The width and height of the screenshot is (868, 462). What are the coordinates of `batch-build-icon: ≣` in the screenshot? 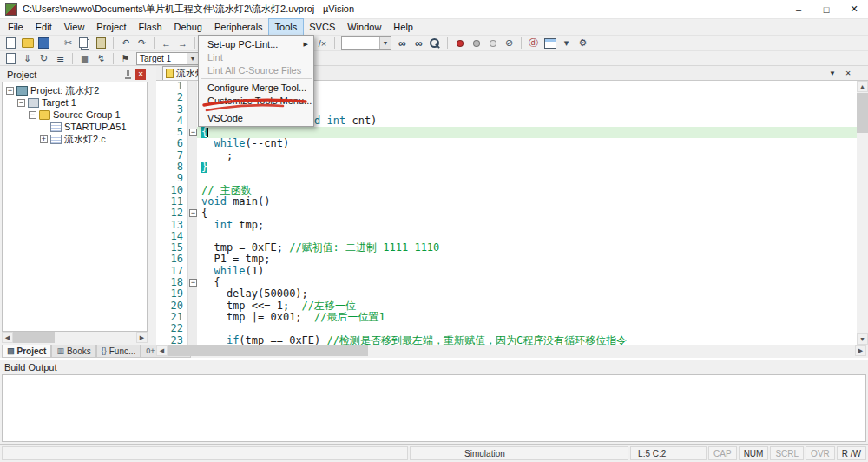 It's located at (61, 58).